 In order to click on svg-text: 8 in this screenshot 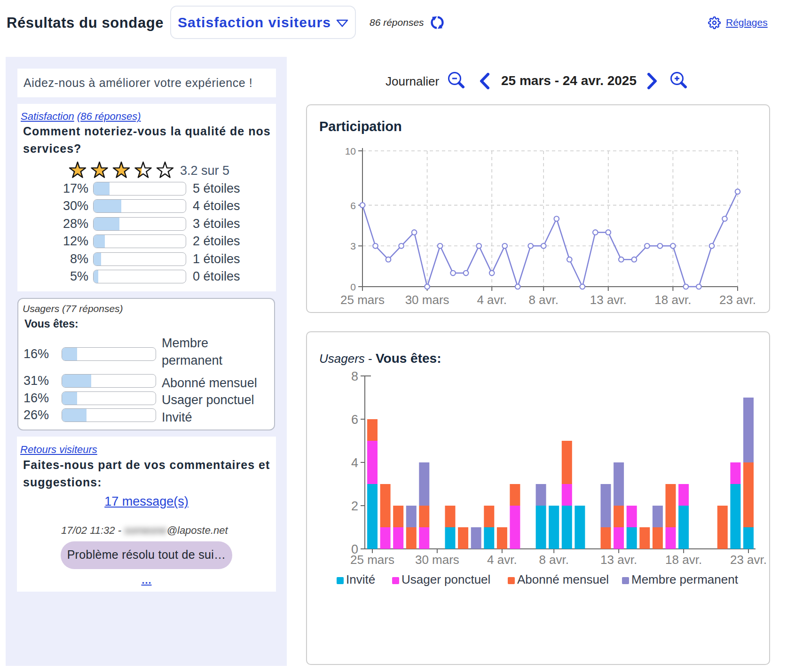, I will do `click(354, 376)`.